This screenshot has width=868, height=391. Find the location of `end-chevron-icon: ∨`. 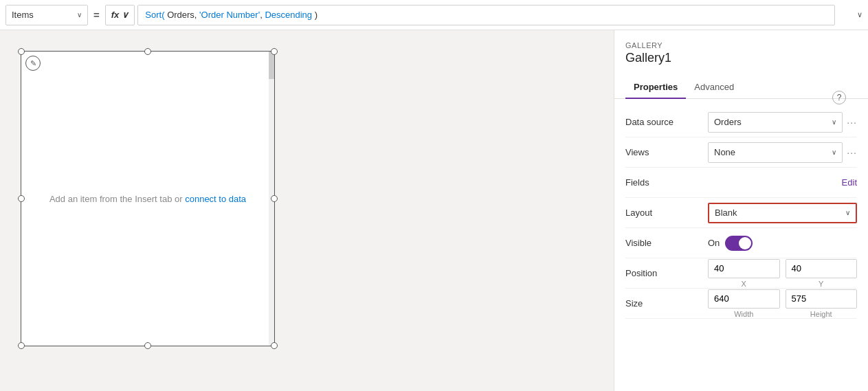

end-chevron-icon: ∨ is located at coordinates (860, 15).